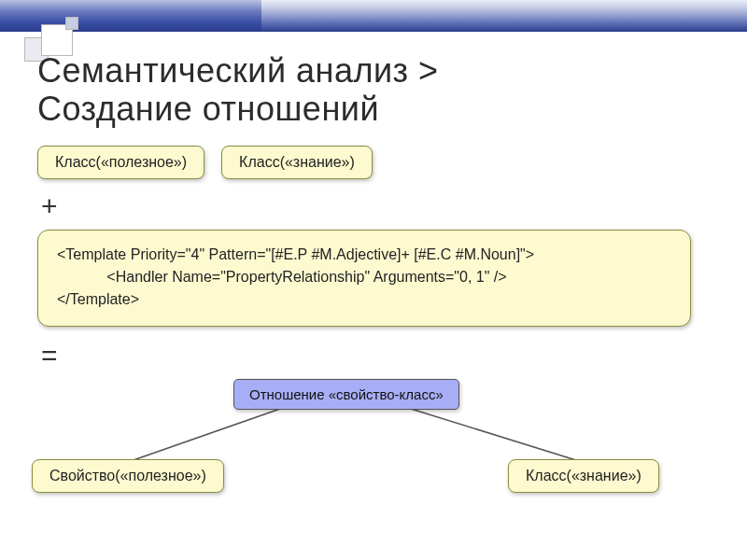 The width and height of the screenshot is (747, 560). I want to click on class-box-useful: Класс(«полезное»), so click(121, 162).